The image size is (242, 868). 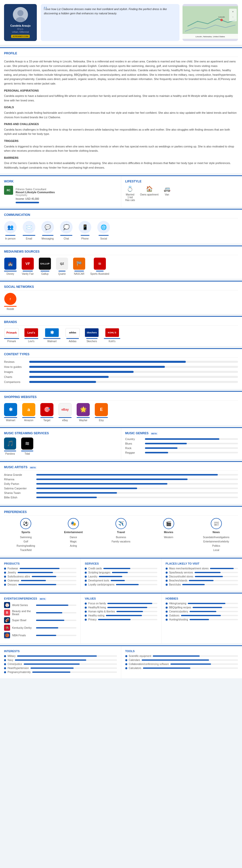 What do you see at coordinates (121, 262) in the screenshot?
I see `media-section: MEDIA/NEWS SOURCES 🏰 Disney VF Vanity Fa…` at bounding box center [121, 262].